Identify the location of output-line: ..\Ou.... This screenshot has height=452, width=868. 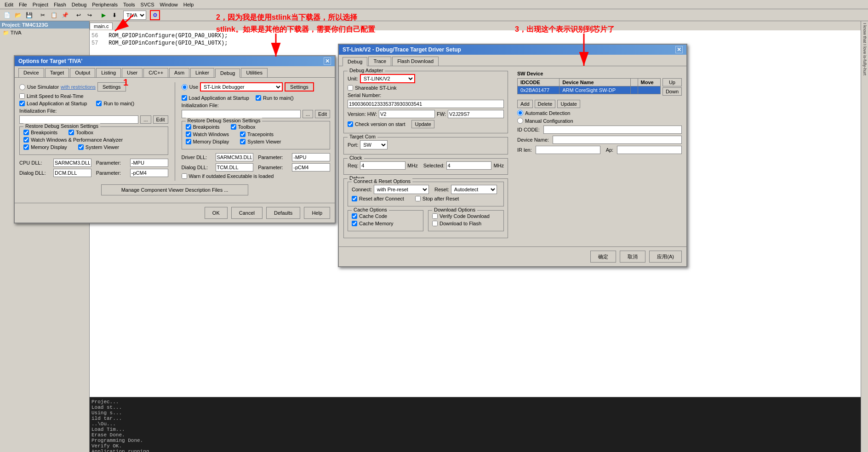
(475, 424).